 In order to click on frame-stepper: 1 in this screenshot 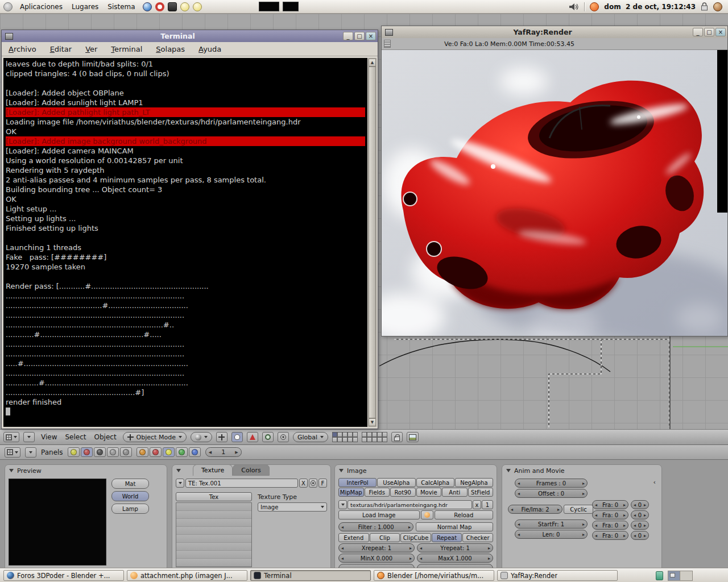, I will do `click(224, 452)`.